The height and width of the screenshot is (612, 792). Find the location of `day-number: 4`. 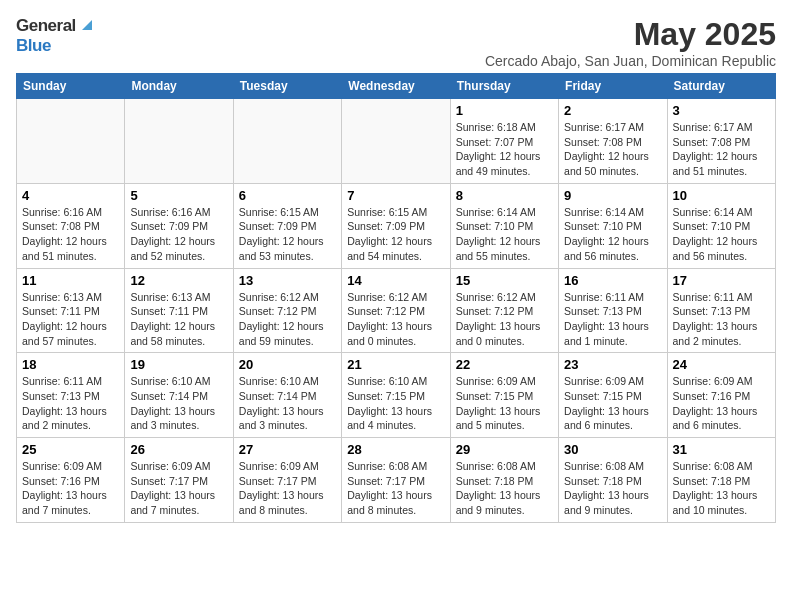

day-number: 4 is located at coordinates (70, 196).